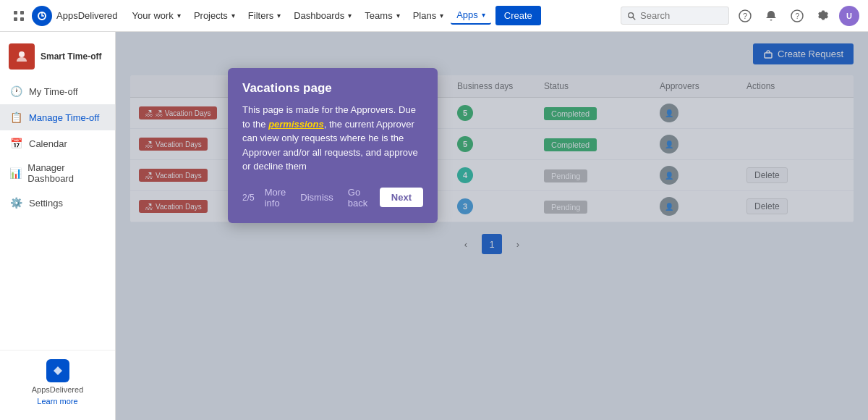  What do you see at coordinates (518, 16) in the screenshot?
I see `create-button: Create` at bounding box center [518, 16].